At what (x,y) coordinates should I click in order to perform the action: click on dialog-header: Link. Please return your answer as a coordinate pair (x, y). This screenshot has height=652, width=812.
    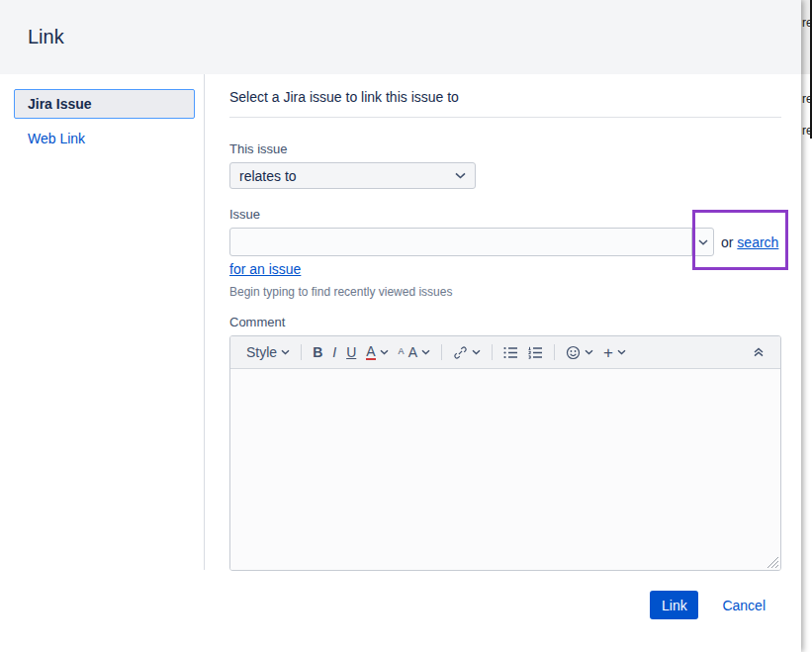
    Looking at the image, I should click on (401, 38).